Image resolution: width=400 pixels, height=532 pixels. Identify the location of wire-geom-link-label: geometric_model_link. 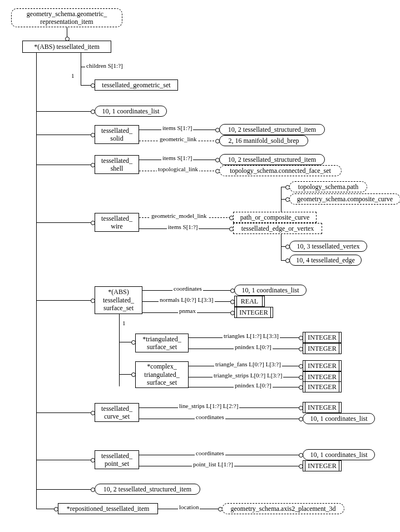
(179, 216).